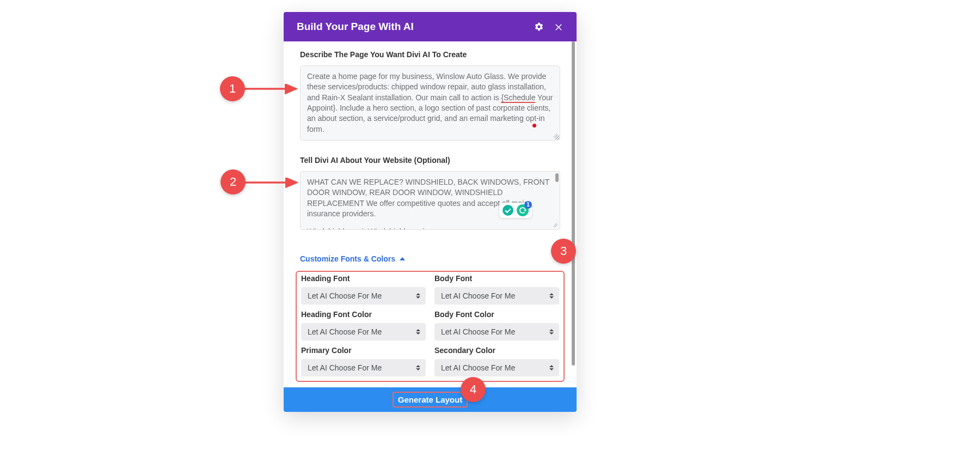  What do you see at coordinates (233, 182) in the screenshot?
I see `annotation-badge-2: 2` at bounding box center [233, 182].